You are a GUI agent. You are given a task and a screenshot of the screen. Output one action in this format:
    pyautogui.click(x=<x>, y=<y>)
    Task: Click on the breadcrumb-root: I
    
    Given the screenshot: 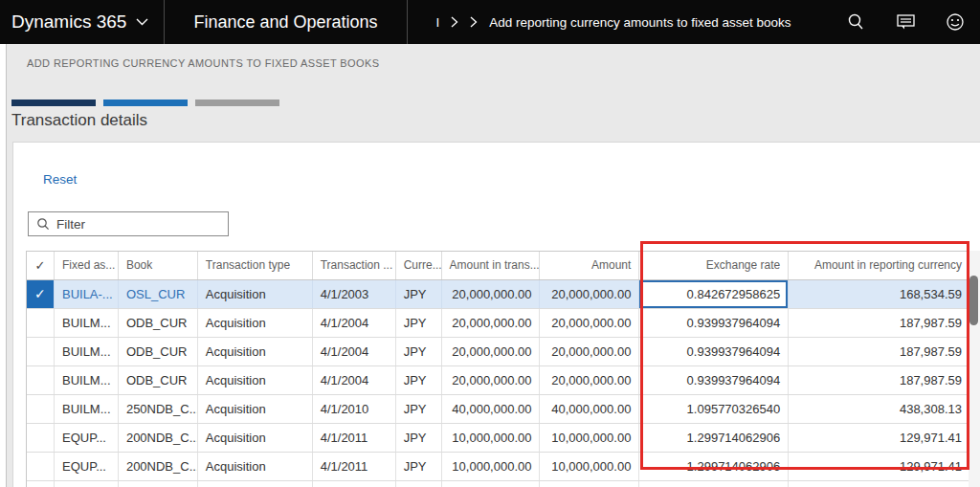 What is the action you would take?
    pyautogui.click(x=438, y=23)
    